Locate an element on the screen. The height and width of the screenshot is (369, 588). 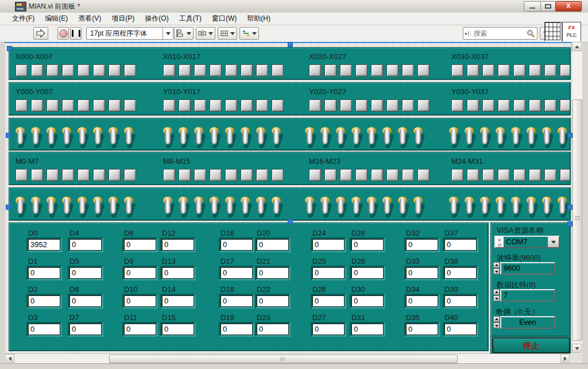
reorder-objects-button is located at coordinates (249, 33).